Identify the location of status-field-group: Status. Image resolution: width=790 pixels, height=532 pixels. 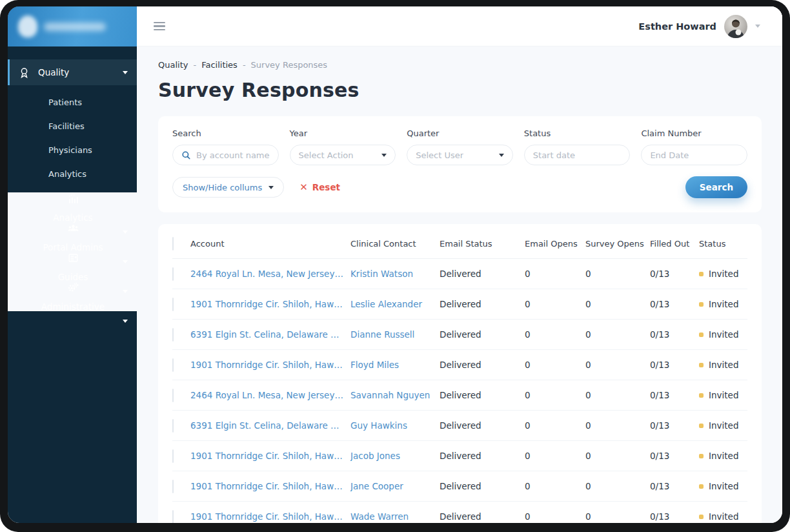
(577, 147).